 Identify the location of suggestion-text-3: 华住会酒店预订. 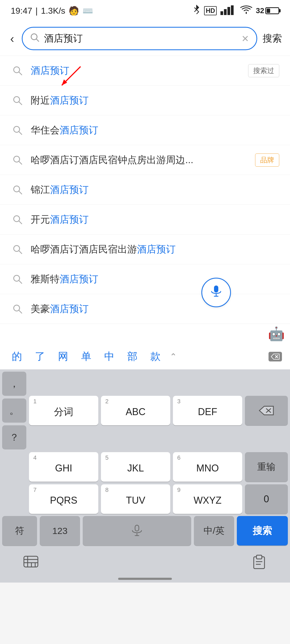
(155, 130).